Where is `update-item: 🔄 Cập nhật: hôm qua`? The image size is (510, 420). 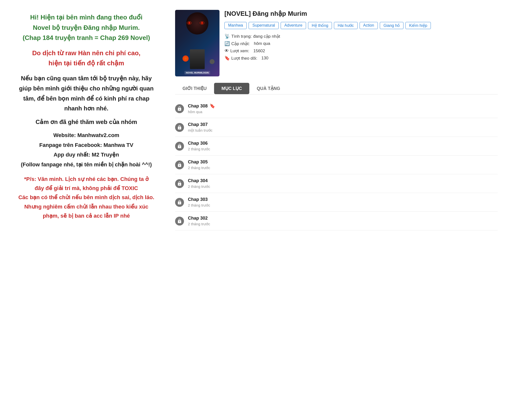 update-item: 🔄 Cập nhật: hôm qua is located at coordinates (361, 44).